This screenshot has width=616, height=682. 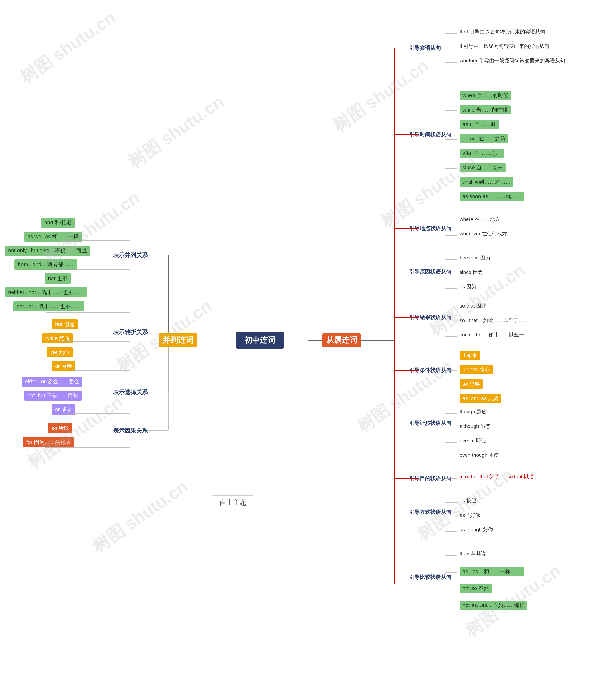 I want to click on leaf-since-reason: since 因为, so click(x=471, y=272).